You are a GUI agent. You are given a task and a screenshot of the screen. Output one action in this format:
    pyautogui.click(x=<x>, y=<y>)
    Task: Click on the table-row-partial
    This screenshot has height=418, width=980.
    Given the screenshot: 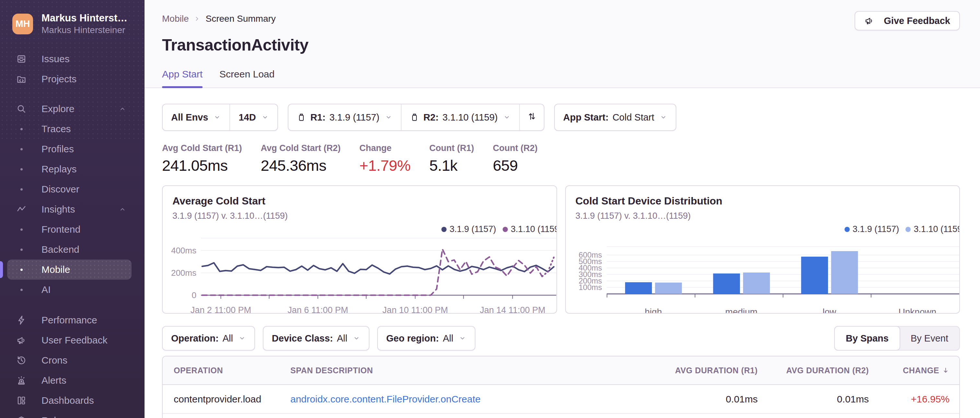 What is the action you would take?
    pyautogui.click(x=561, y=416)
    